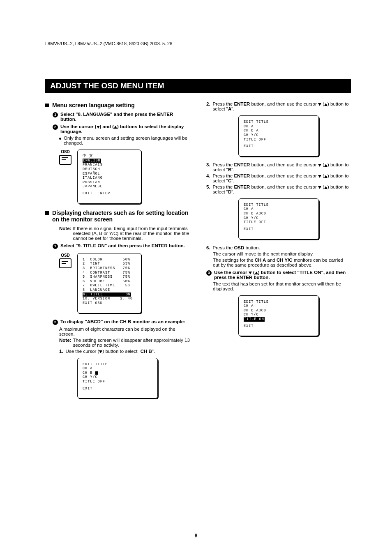 The width and height of the screenshot is (392, 555). What do you see at coordinates (109, 273) in the screenshot?
I see `menu-row: 4. CONTRAST 75%` at bounding box center [109, 273].